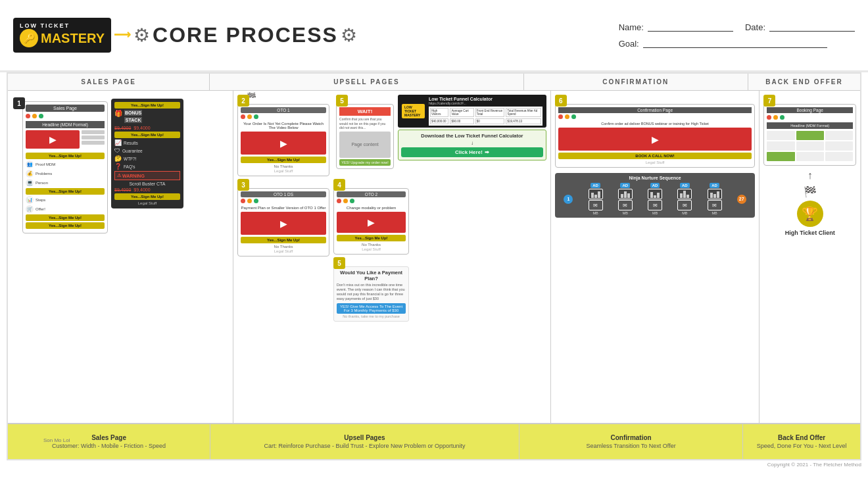 The image size is (868, 488). I want to click on oto-ds-cta: Yes...Sign Me Up!, so click(283, 240).